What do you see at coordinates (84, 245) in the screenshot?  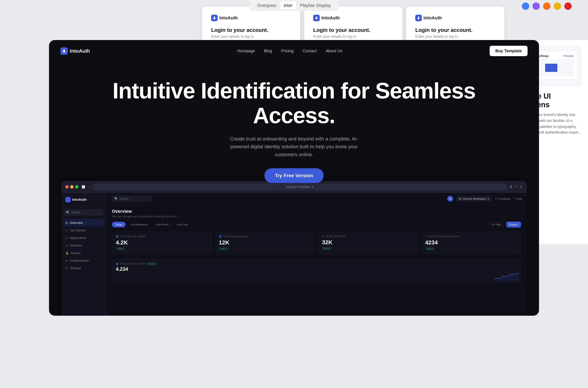 I see `sidebar-item-sessions: ◷ Sessions` at bounding box center [84, 245].